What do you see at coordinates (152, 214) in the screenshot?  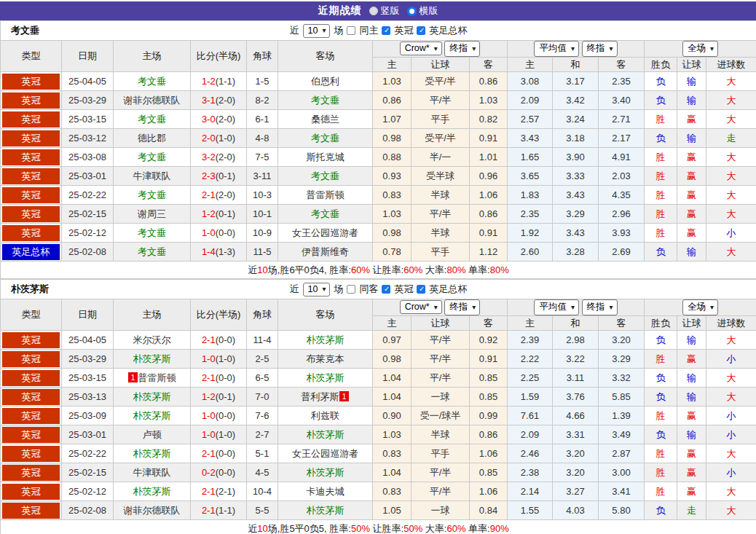 I see `home-team: 谢周三` at bounding box center [152, 214].